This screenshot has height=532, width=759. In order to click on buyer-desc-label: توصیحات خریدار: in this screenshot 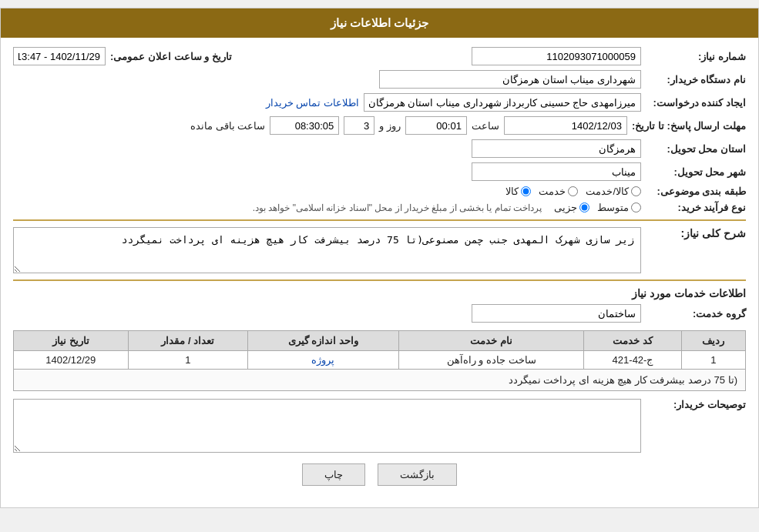, I will do `click(696, 405)`.